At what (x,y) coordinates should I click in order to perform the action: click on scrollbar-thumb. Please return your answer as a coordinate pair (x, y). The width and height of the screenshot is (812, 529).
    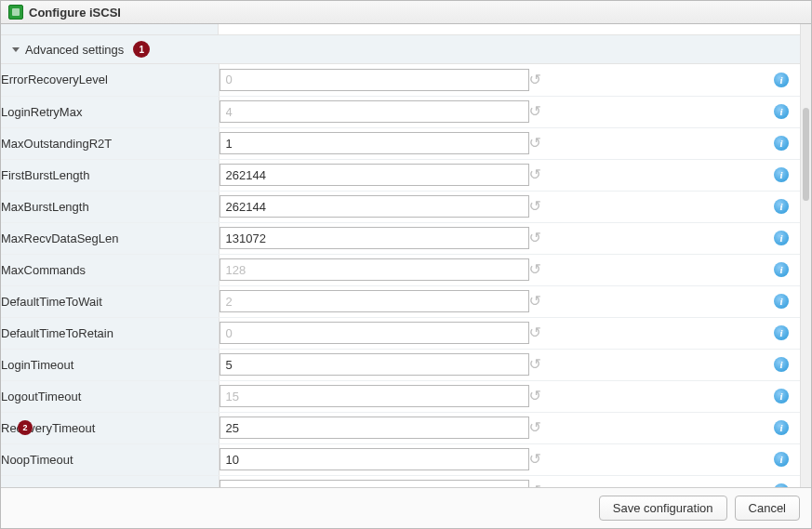
    Looking at the image, I should click on (805, 154).